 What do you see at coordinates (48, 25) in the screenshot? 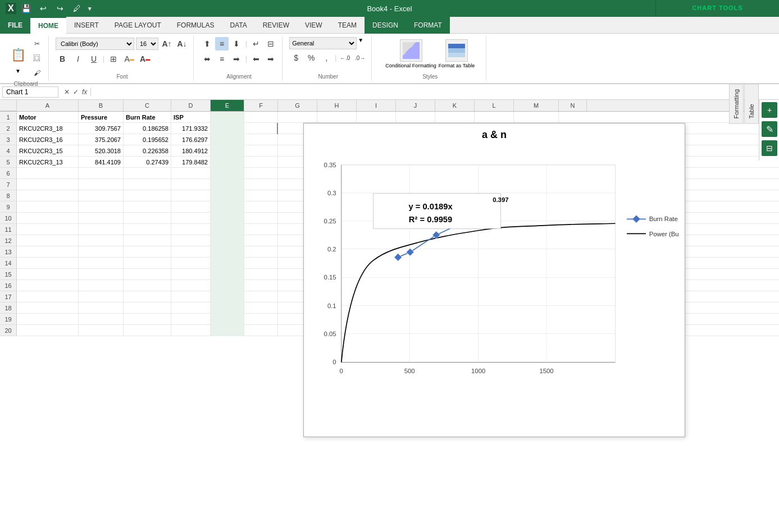
I see `tab-home: HOME` at bounding box center [48, 25].